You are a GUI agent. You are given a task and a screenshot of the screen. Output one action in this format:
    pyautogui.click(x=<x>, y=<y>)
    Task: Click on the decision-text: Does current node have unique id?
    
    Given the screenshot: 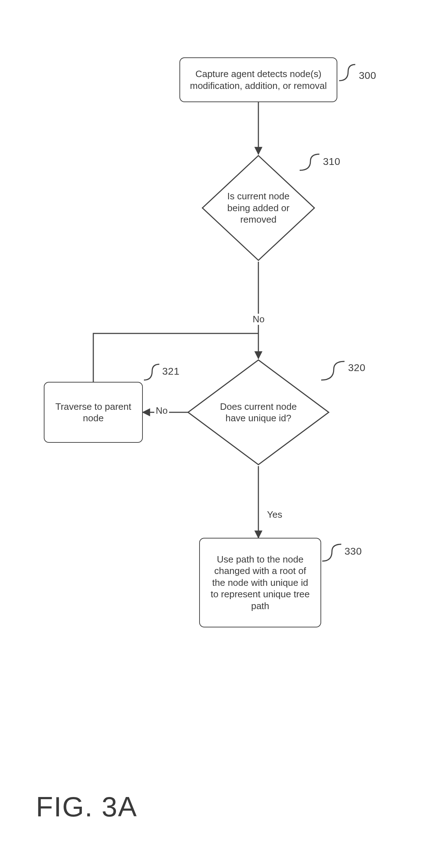 What is the action you would take?
    pyautogui.click(x=258, y=412)
    